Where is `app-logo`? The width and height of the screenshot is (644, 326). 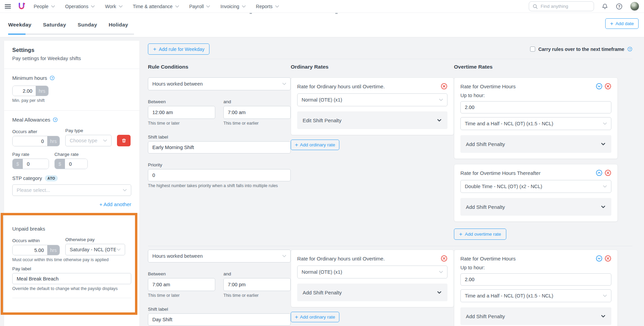
app-logo is located at coordinates (22, 6).